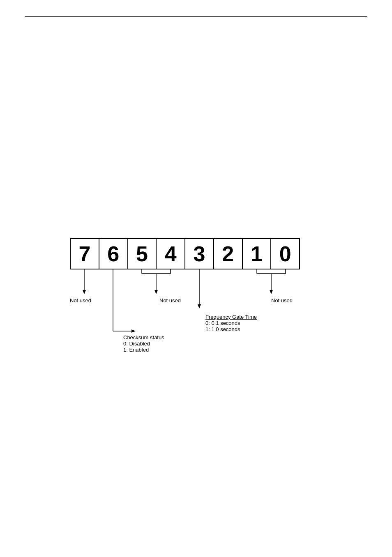 The height and width of the screenshot is (557, 392). I want to click on bit-table: 7 6 5 4 3 2 1 0, so click(185, 254).